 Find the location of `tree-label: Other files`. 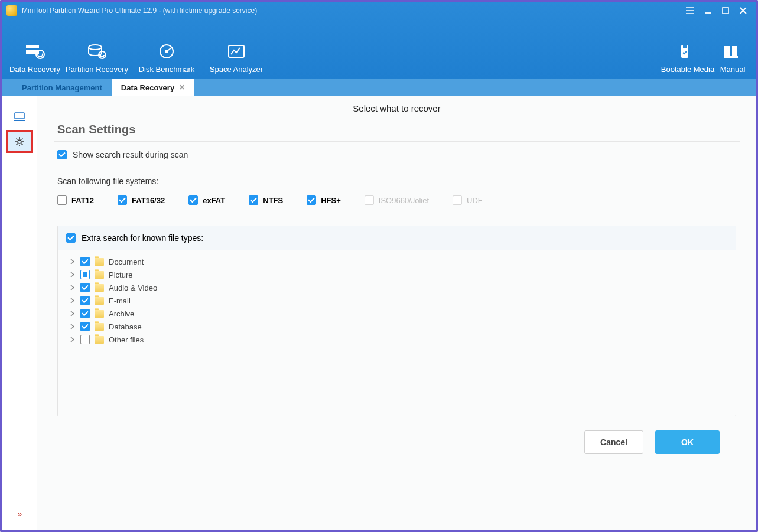

tree-label: Other files is located at coordinates (126, 340).